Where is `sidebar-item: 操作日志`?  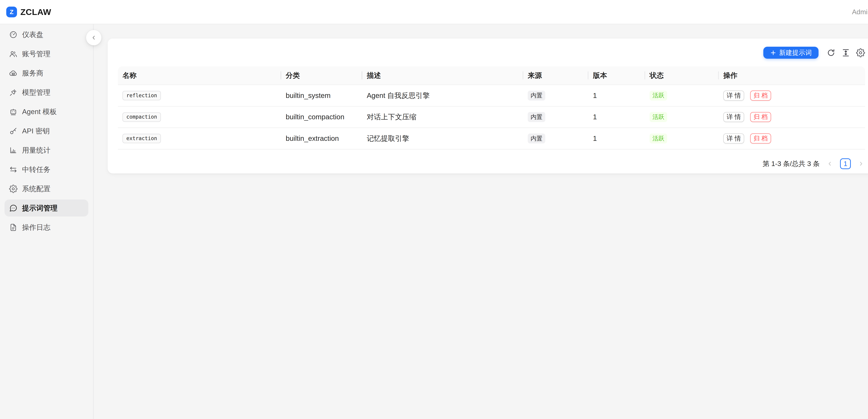
sidebar-item: 操作日志 is located at coordinates (46, 227).